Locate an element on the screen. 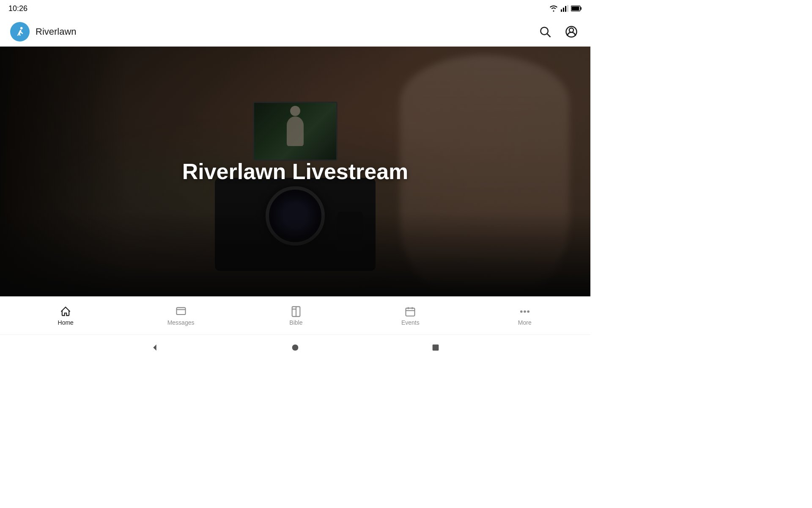 Image resolution: width=812 pixels, height=508 pixels. more-icon is located at coordinates (525, 312).